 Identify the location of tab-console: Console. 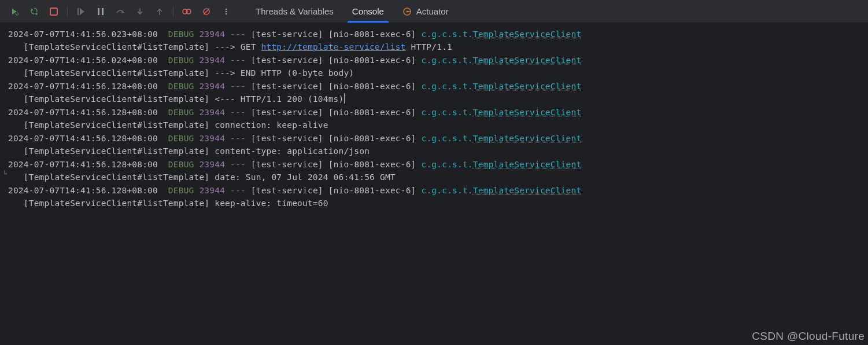
(368, 12).